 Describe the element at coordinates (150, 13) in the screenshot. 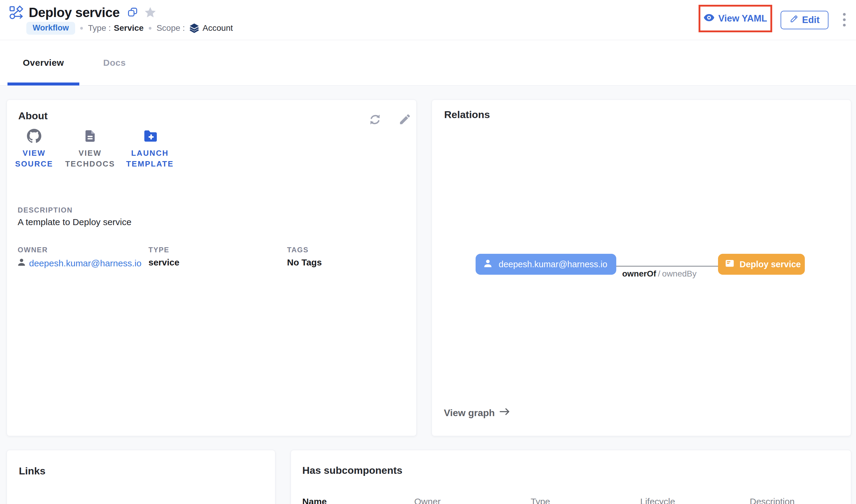

I see `favorite-star-button` at that location.